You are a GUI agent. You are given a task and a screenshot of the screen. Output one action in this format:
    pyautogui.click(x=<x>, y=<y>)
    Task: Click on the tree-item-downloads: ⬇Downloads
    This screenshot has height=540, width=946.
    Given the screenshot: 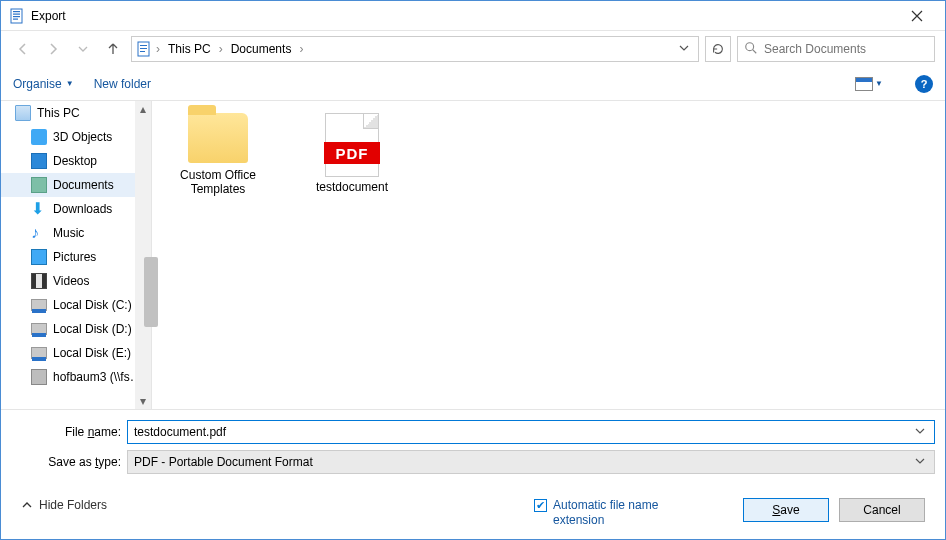 What is the action you would take?
    pyautogui.click(x=76, y=209)
    